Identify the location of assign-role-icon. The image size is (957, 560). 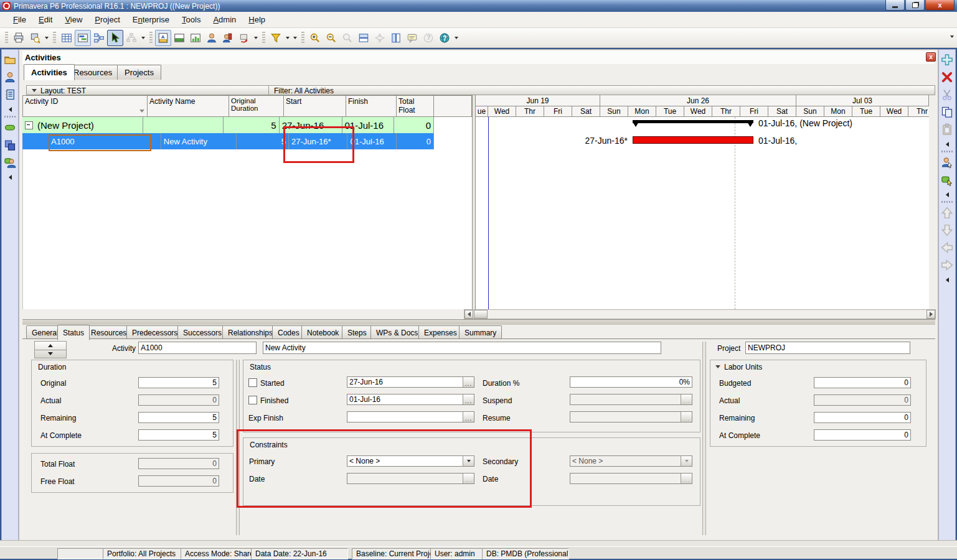
(947, 180).